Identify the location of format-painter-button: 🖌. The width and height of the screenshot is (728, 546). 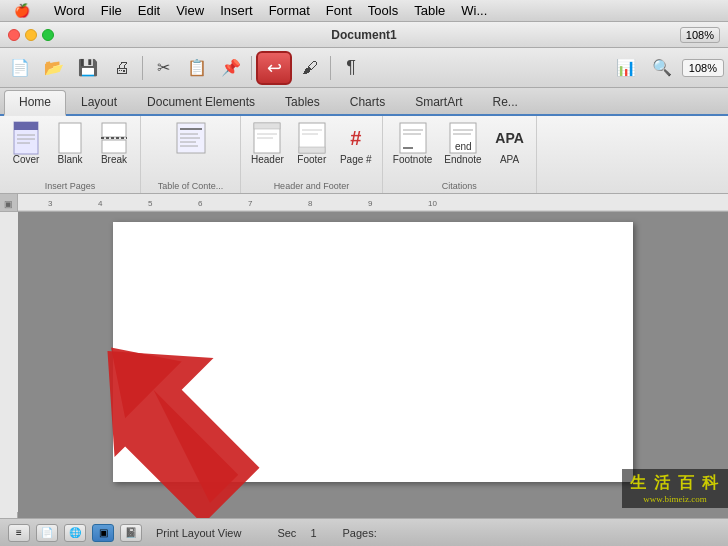
(310, 68).